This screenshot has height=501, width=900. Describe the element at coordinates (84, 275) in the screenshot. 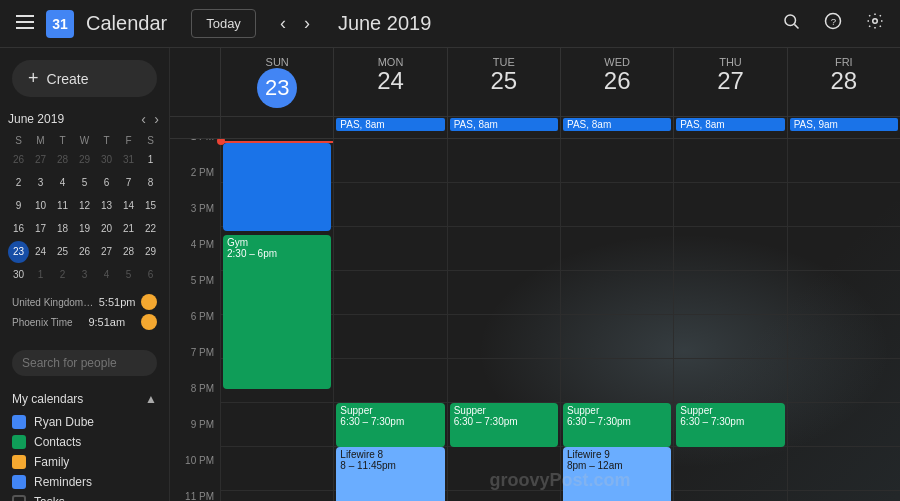

I see `mini-day-j3: 3` at that location.